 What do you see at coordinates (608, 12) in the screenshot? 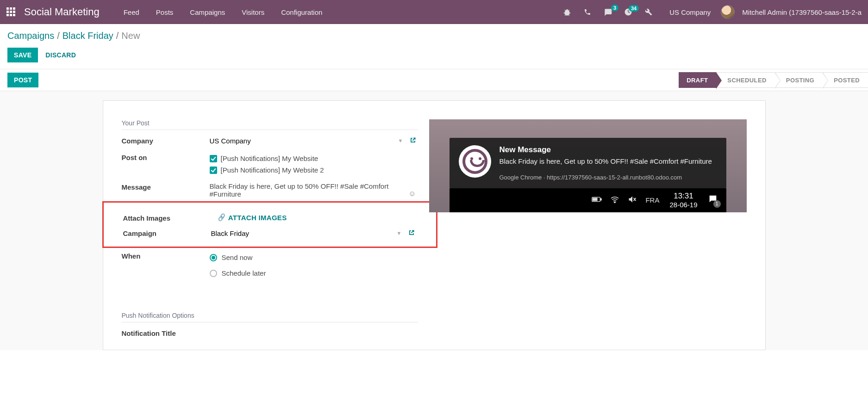
I see `messages-icon: 3` at bounding box center [608, 12].